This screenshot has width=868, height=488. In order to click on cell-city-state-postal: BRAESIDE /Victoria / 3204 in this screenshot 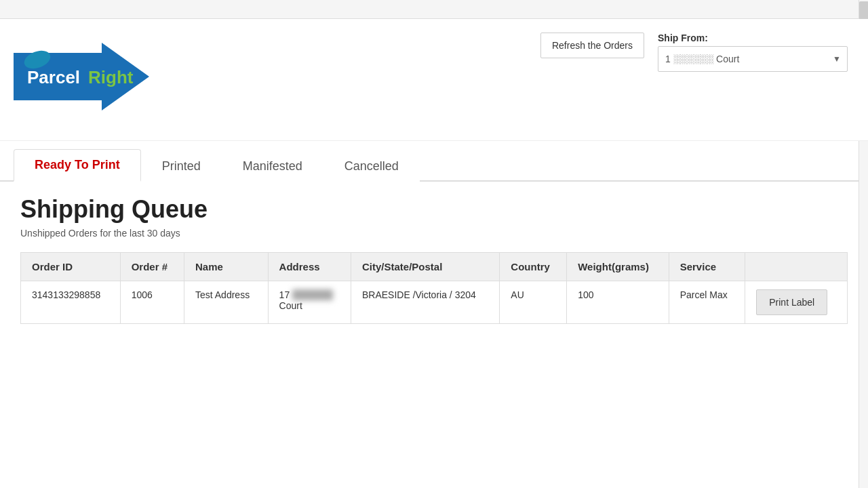, I will do `click(425, 302)`.